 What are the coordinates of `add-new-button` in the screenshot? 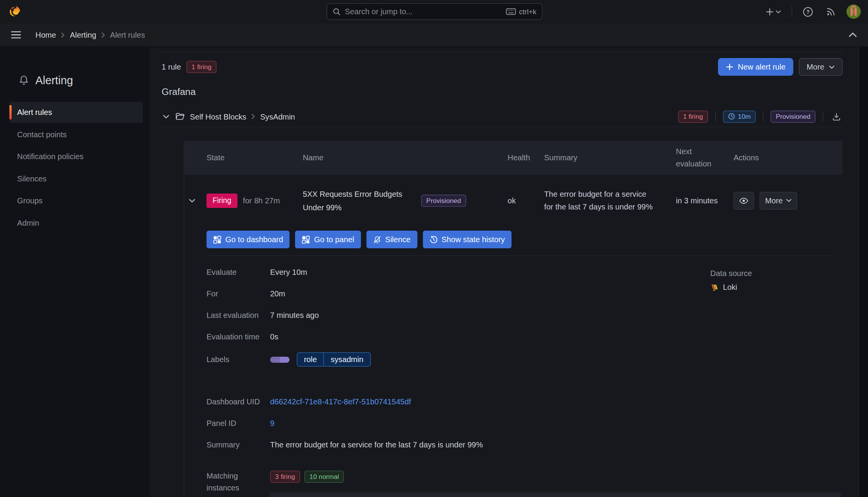 It's located at (773, 12).